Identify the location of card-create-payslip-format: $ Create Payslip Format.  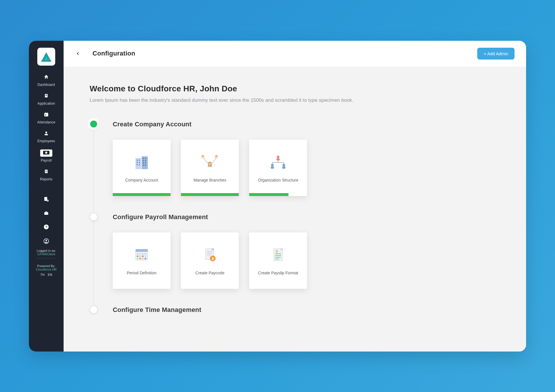
(278, 261).